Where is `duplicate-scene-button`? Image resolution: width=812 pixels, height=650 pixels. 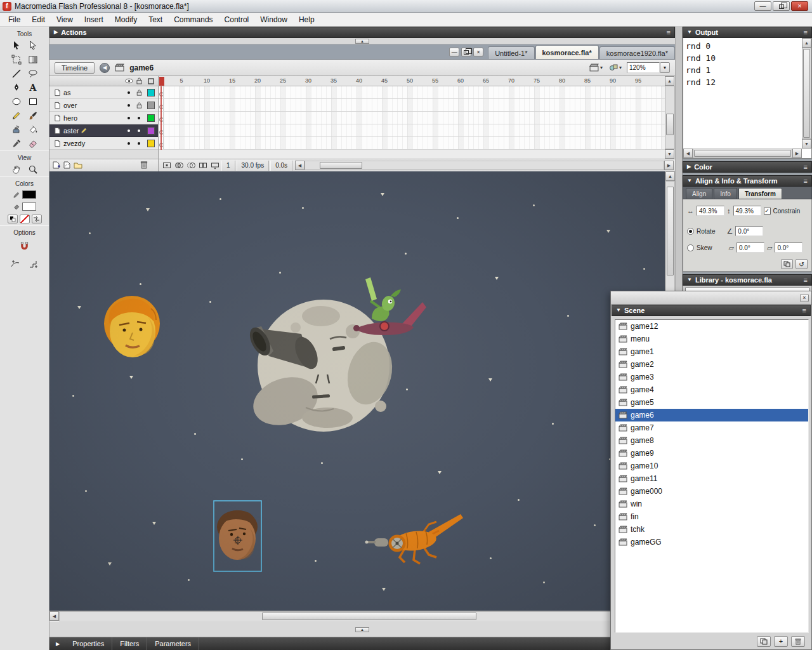
duplicate-scene-button is located at coordinates (764, 641).